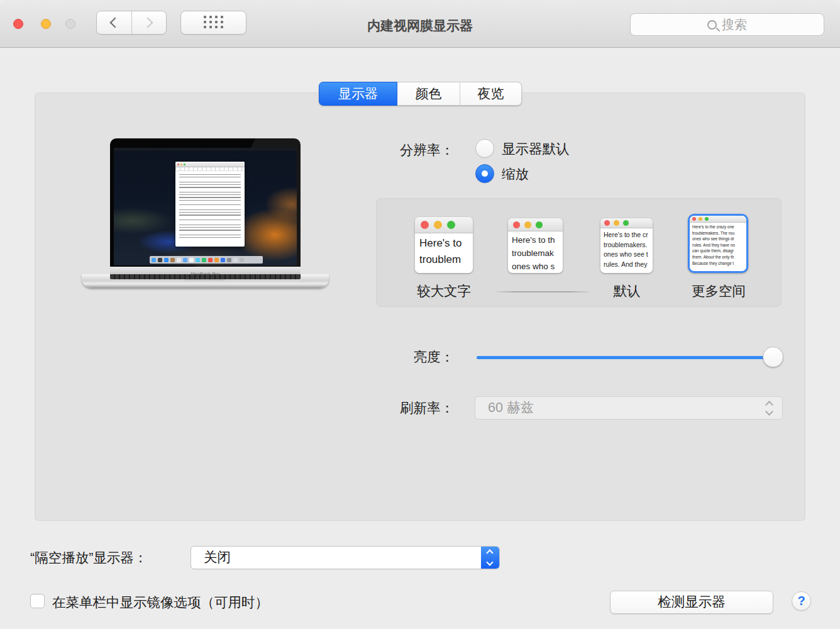  Describe the element at coordinates (205, 213) in the screenshot. I see `macbook-illustration: MacBook Pro` at that location.